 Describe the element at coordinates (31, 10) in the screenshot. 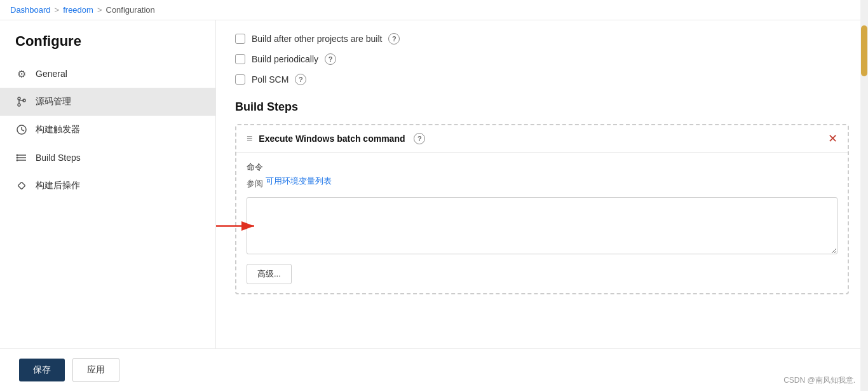

I see `breadcrumb-dashboard: Dashboard` at that location.